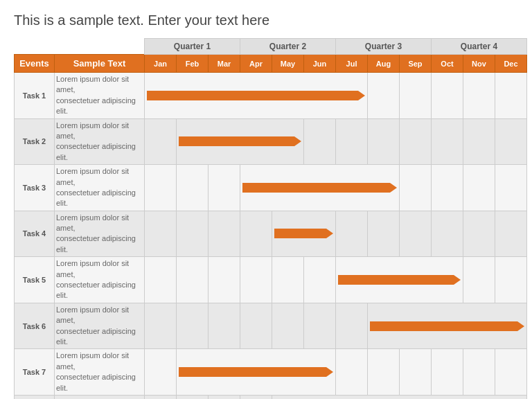 This screenshot has width=532, height=399. What do you see at coordinates (416, 373) in the screenshot?
I see `cell-task7-month9` at bounding box center [416, 373].